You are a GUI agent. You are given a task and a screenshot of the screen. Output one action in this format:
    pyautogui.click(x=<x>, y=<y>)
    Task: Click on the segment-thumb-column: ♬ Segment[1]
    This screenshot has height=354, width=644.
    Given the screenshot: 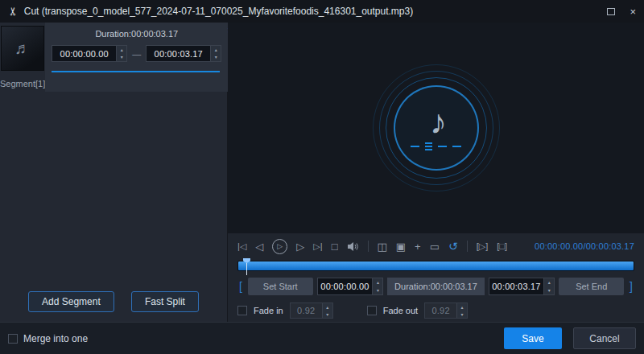 What is the action you would take?
    pyautogui.click(x=23, y=57)
    